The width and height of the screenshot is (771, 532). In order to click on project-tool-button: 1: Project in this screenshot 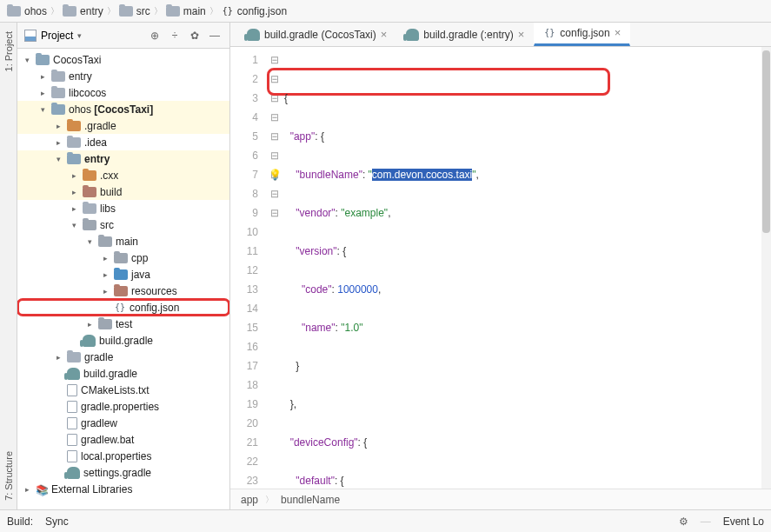, I will do `click(9, 51)`.